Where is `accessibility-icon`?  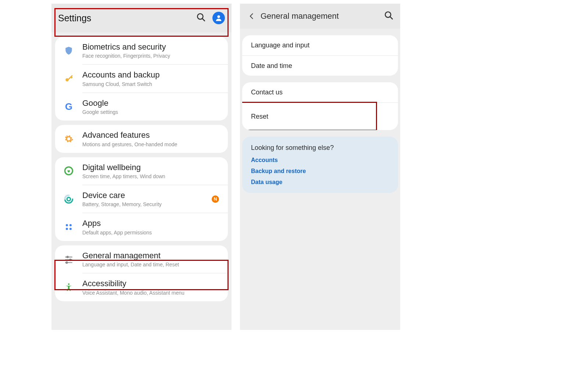 accessibility-icon is located at coordinates (69, 287).